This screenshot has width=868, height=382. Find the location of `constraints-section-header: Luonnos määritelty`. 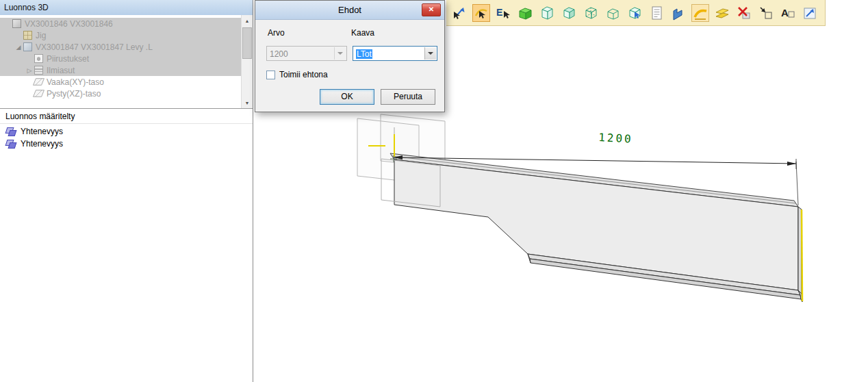

constraints-section-header: Luonnos määritelty is located at coordinates (126, 116).